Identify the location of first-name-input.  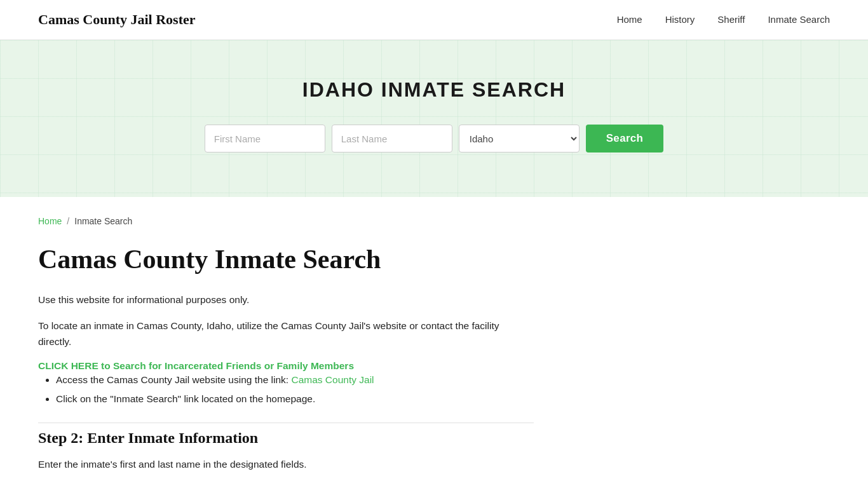
(265, 139).